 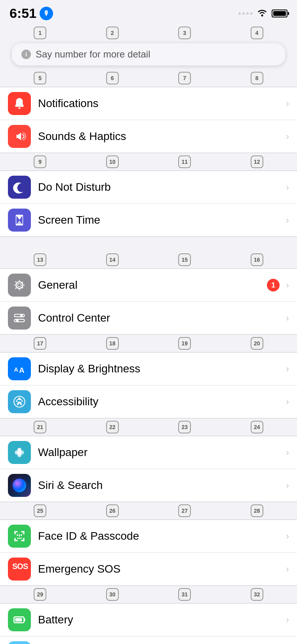 What do you see at coordinates (19, 452) in the screenshot?
I see `wallpaper-icon` at bounding box center [19, 452].